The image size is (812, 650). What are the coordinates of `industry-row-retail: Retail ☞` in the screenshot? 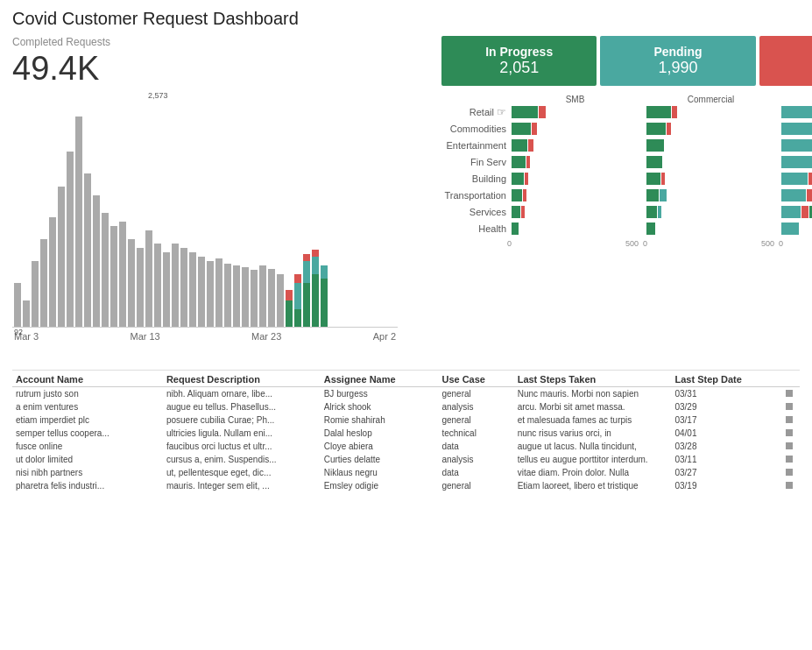 It's located at (610, 112).